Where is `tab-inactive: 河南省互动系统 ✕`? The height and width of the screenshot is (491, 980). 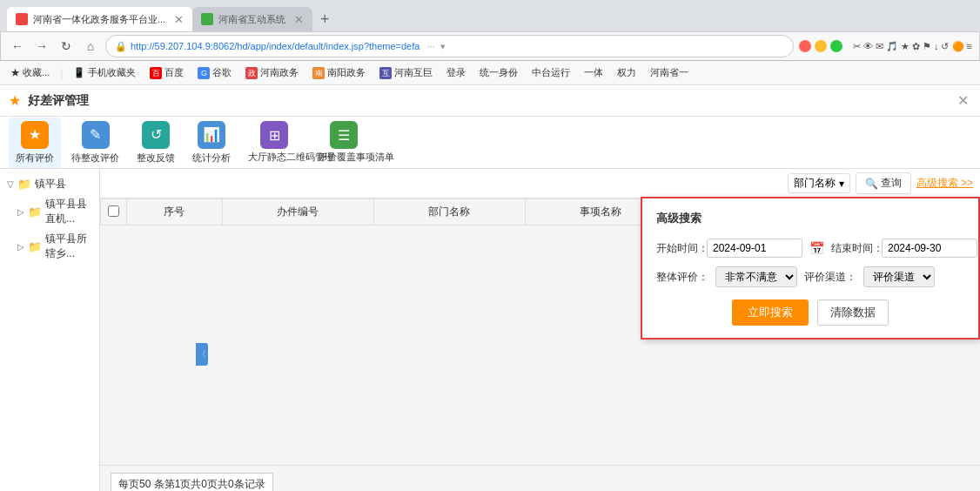 tab-inactive: 河南省互动系统 ✕ is located at coordinates (252, 19).